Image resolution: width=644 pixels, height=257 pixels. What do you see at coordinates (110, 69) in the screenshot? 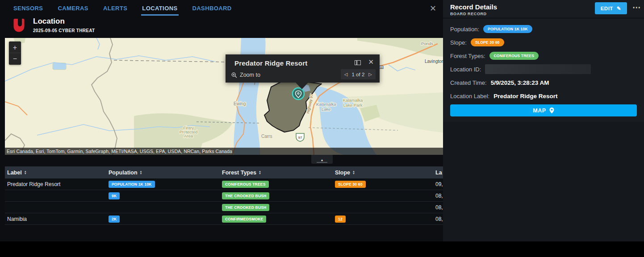
I see `creek-north` at bounding box center [110, 69].